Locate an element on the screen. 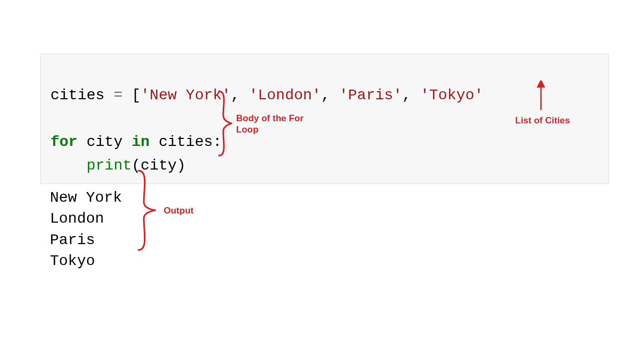 The image size is (644, 338). annotation-output-label: Output is located at coordinates (179, 210).